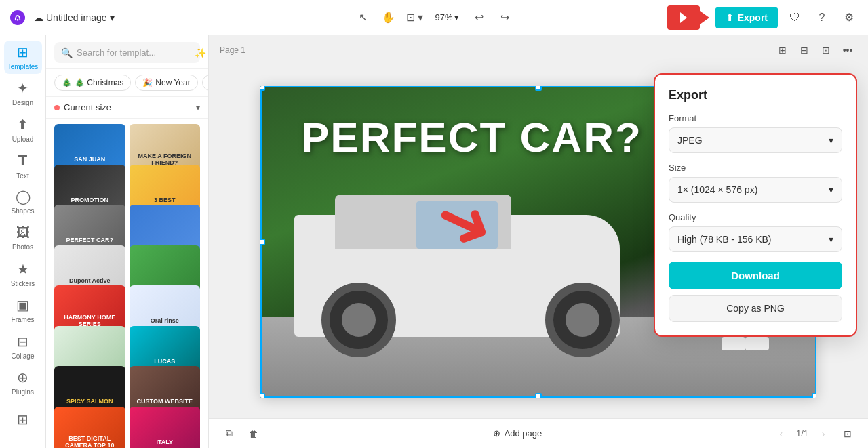  Describe the element at coordinates (479, 18) in the screenshot. I see `undo-btn: ↩` at that location.